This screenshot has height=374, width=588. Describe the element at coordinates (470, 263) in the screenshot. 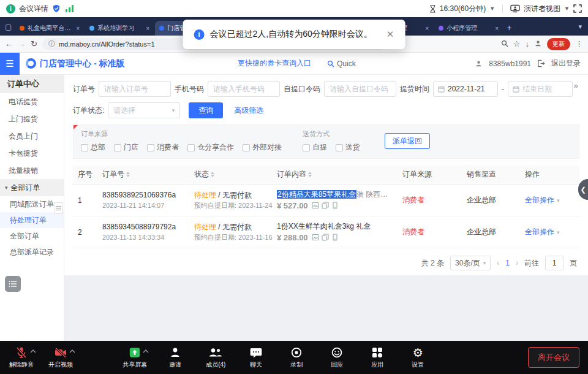

I see `page-size-select: 30条/页▾` at that location.